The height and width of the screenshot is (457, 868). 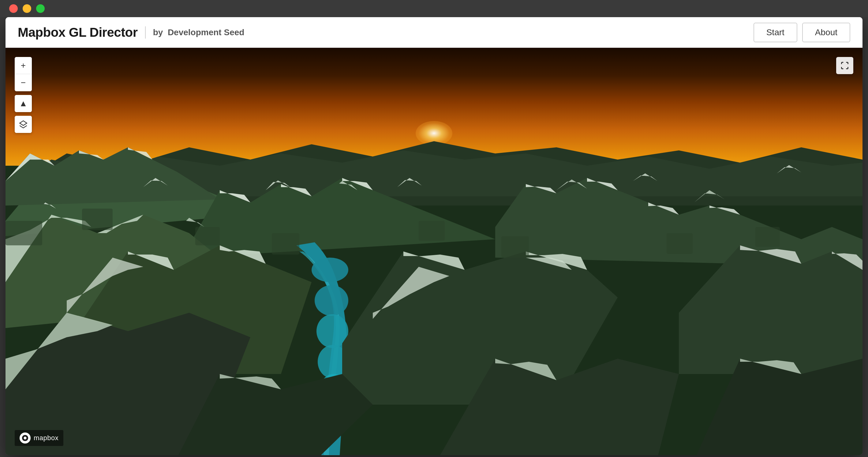 What do you see at coordinates (39, 438) in the screenshot?
I see `mapbox-logo: mapbox` at bounding box center [39, 438].